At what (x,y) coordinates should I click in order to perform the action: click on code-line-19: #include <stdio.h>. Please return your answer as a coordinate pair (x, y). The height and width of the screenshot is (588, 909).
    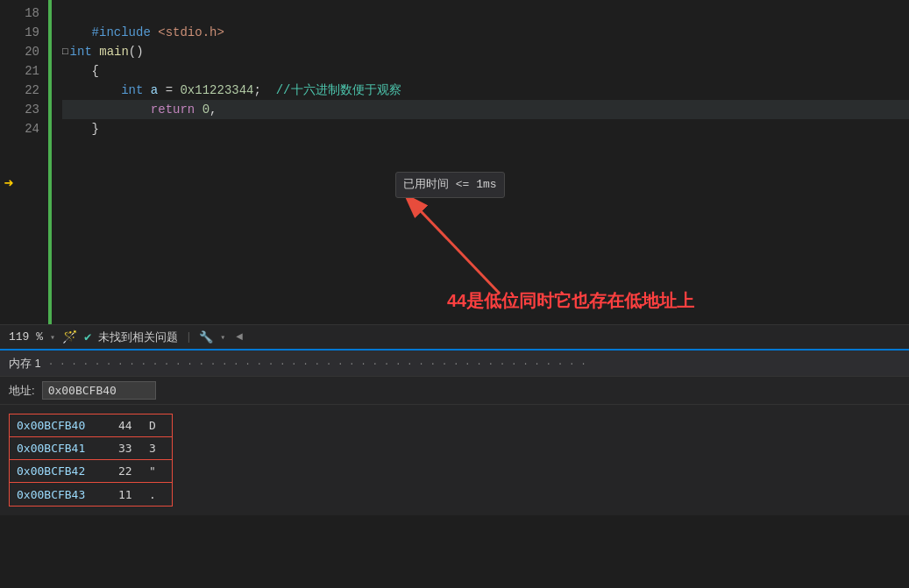
    Looking at the image, I should click on (486, 32).